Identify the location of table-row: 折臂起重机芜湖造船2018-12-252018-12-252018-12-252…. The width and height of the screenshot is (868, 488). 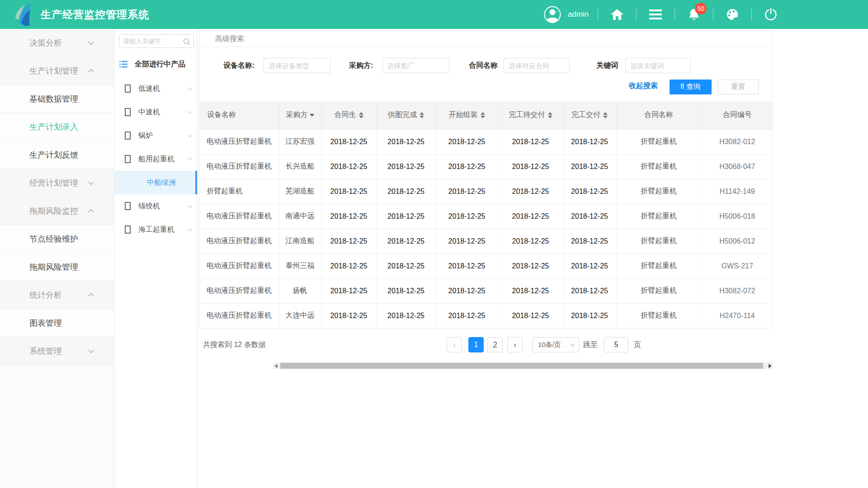
(486, 192).